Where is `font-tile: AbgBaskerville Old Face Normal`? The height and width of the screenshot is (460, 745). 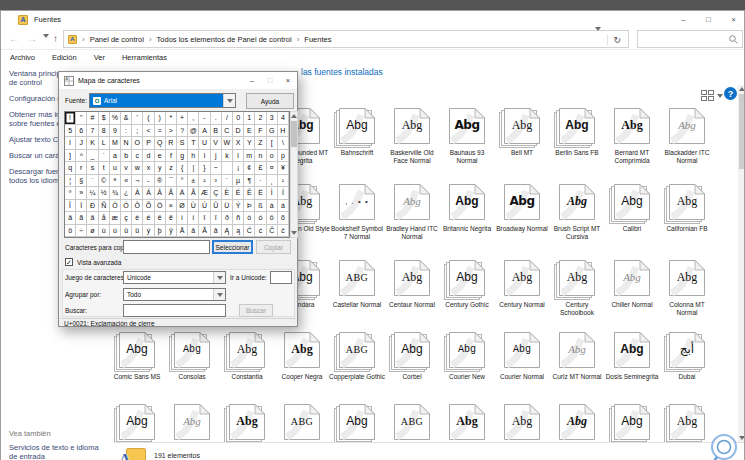
font-tile: AbgBaskerville Old Face Normal is located at coordinates (412, 136).